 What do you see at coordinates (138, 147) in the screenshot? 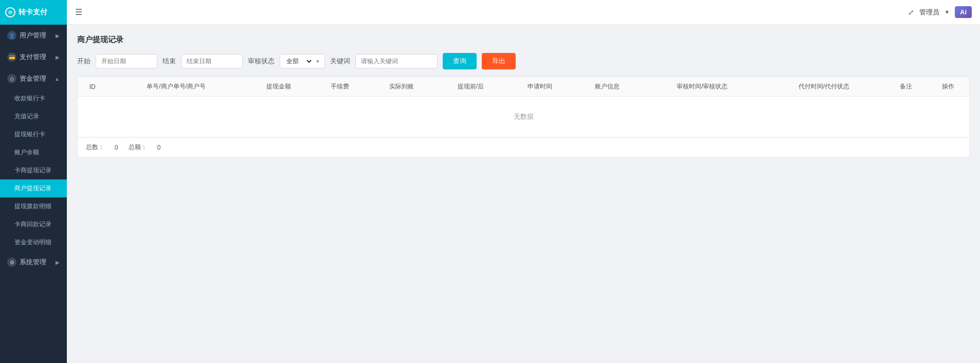
I see `total-amount-label: 总额：` at bounding box center [138, 147].